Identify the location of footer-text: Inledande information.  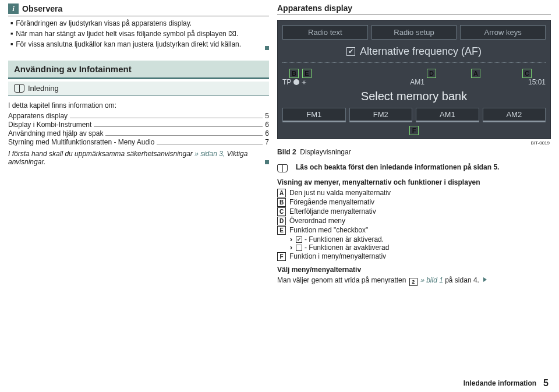
(500, 383).